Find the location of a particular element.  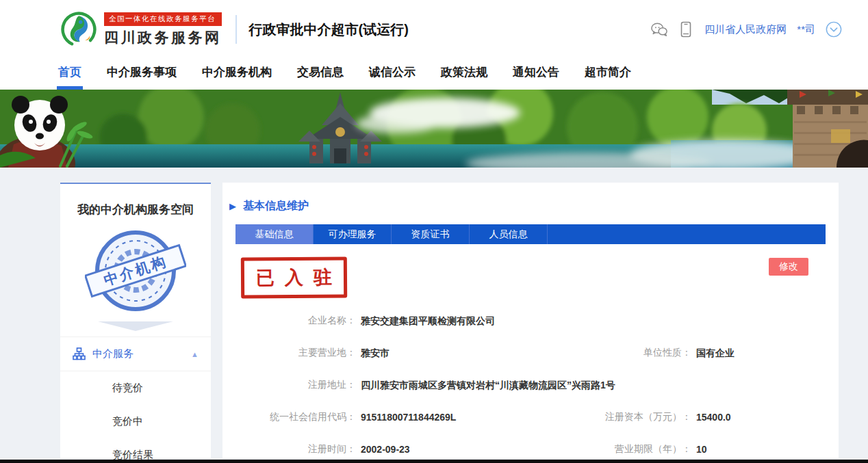

caret-up-icon: ▲ is located at coordinates (194, 354).